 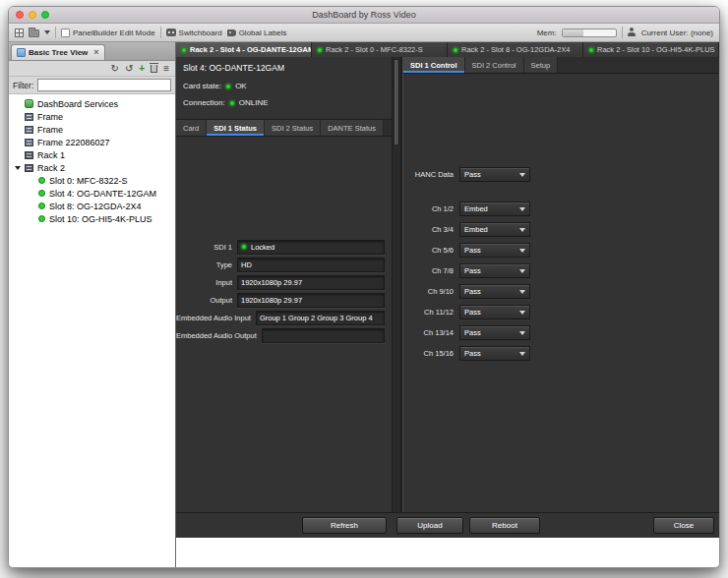 I want to click on card-title: Slot 4: OG-DANTE-12GAM, so click(x=283, y=69).